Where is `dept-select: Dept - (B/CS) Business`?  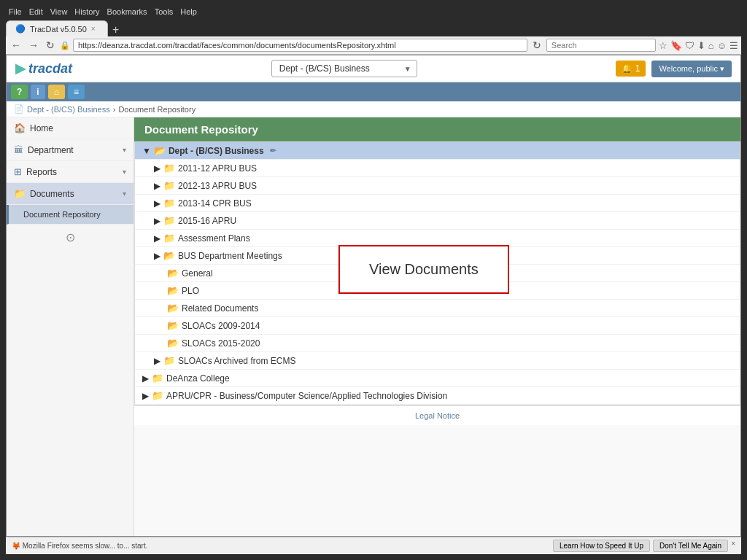
dept-select: Dept - (B/CS) Business is located at coordinates (344, 69).